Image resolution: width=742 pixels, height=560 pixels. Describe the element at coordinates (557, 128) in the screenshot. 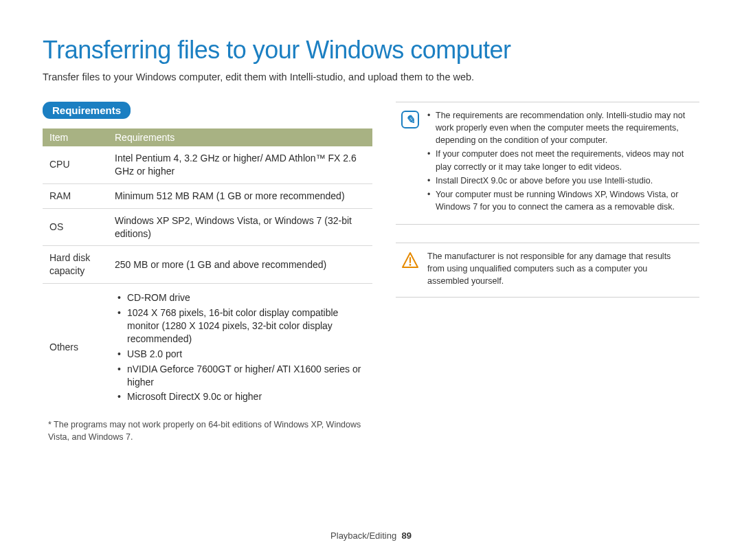

I see `list-item: The requirements are recommendation only…` at that location.